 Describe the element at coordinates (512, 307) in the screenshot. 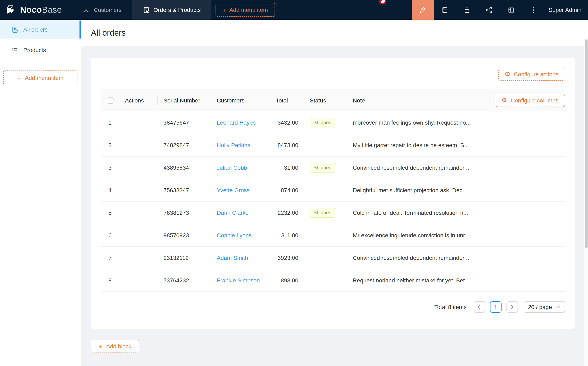

I see `pagination-next-button` at that location.